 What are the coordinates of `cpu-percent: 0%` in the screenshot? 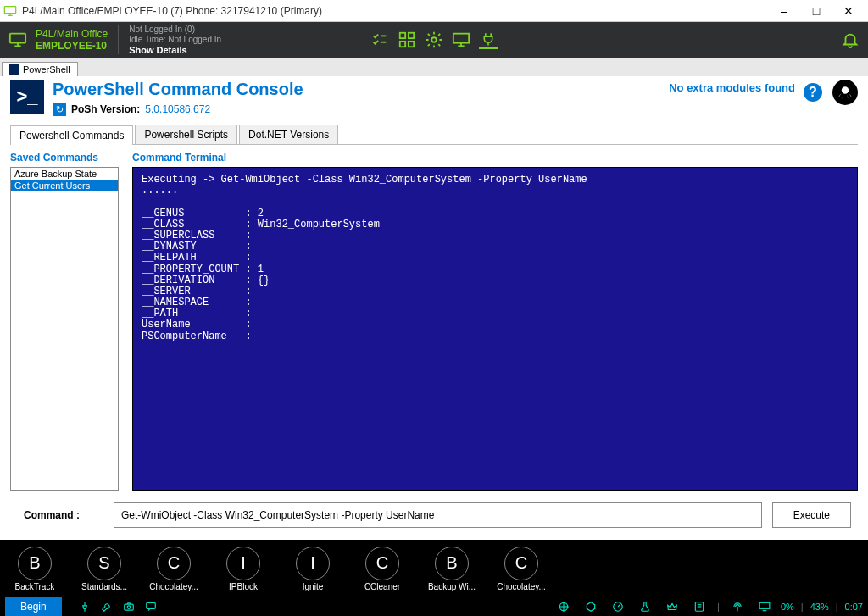 It's located at (787, 607).